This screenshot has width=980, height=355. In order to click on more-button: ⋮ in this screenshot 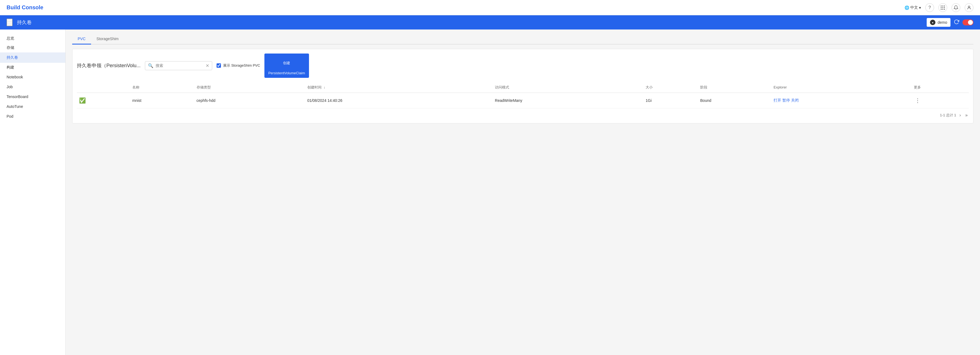, I will do `click(918, 100)`.